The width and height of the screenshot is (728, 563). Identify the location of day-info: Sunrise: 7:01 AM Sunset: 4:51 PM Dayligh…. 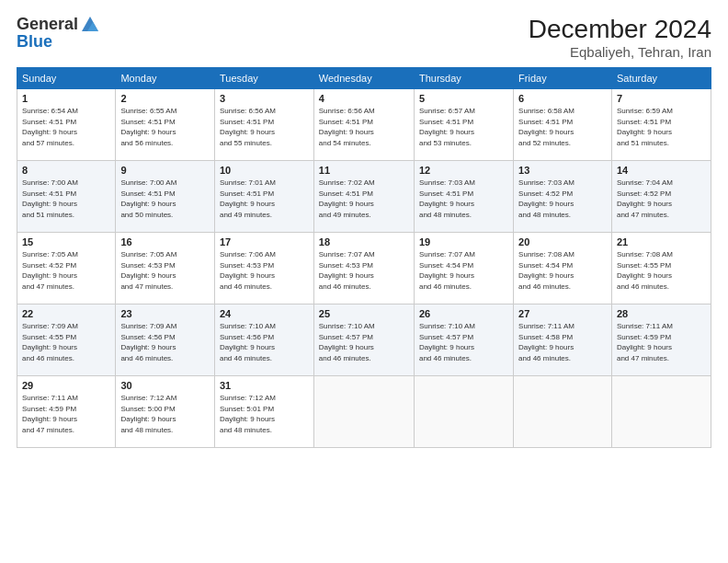
(265, 199).